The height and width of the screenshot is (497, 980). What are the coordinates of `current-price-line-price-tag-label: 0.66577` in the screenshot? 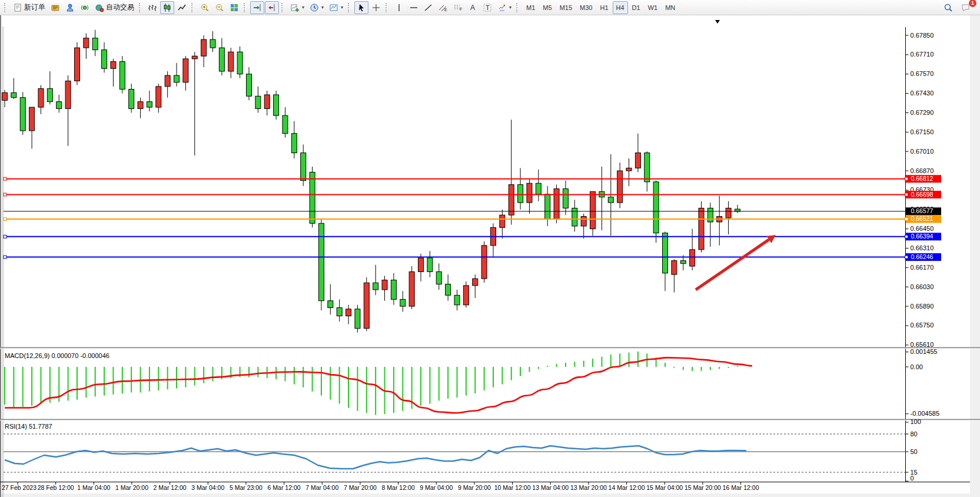 It's located at (922, 211).